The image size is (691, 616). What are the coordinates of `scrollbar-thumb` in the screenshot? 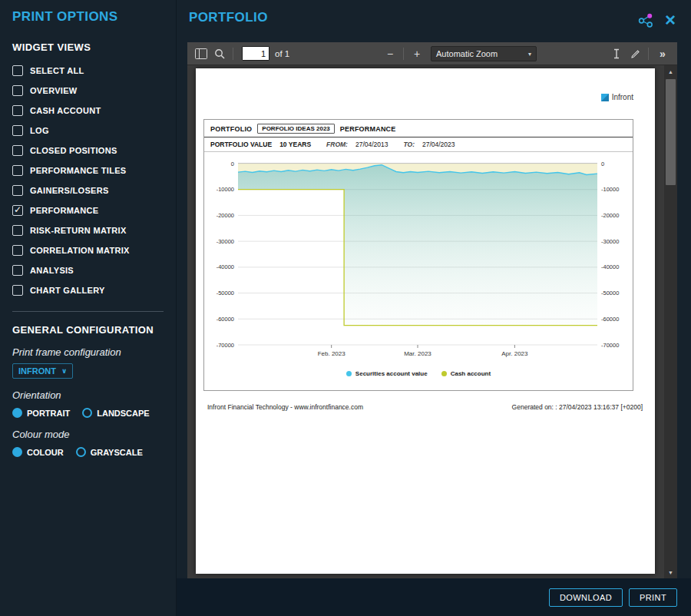 It's located at (671, 132).